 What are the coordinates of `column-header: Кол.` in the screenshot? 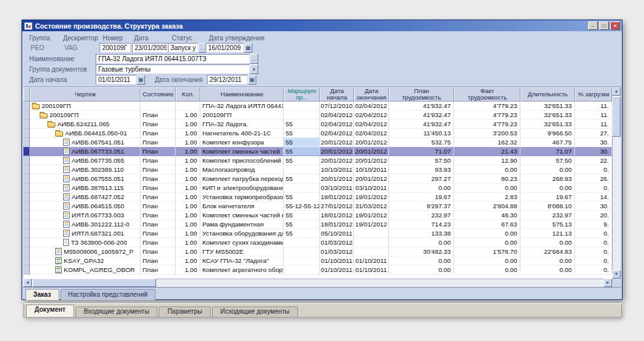 It's located at (188, 94).